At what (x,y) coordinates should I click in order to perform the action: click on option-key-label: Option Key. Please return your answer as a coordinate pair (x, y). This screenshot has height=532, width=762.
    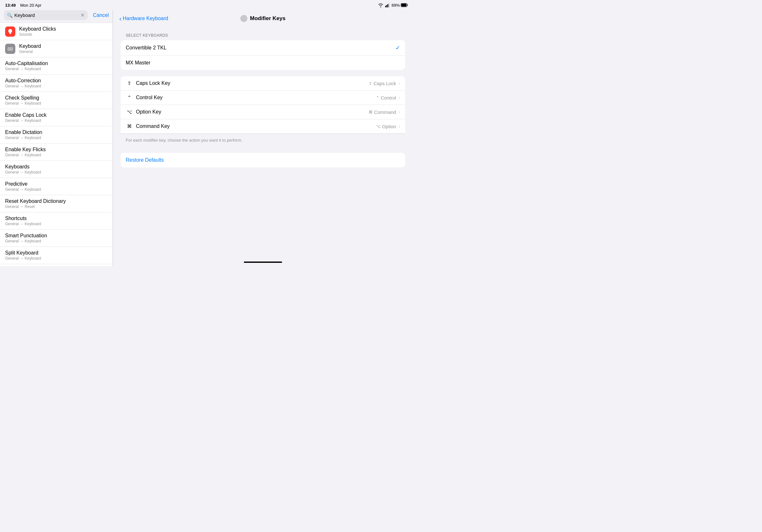
    Looking at the image, I should click on (149, 112).